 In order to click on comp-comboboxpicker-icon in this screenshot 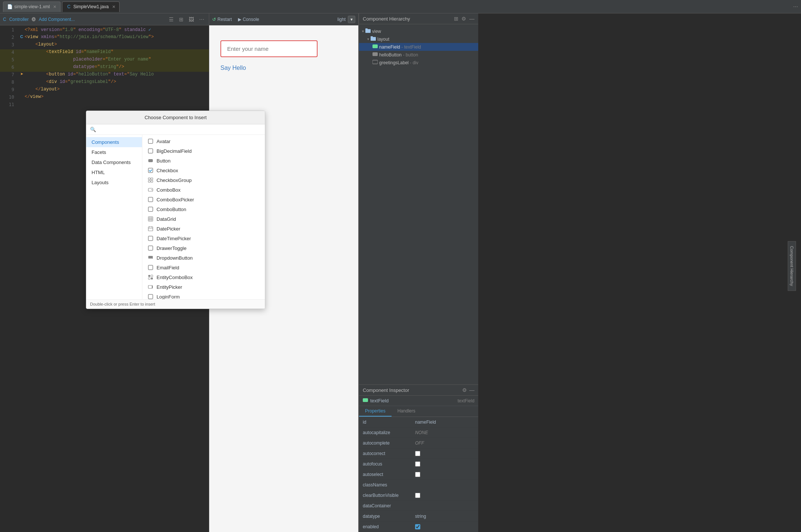, I will do `click(151, 200)`.